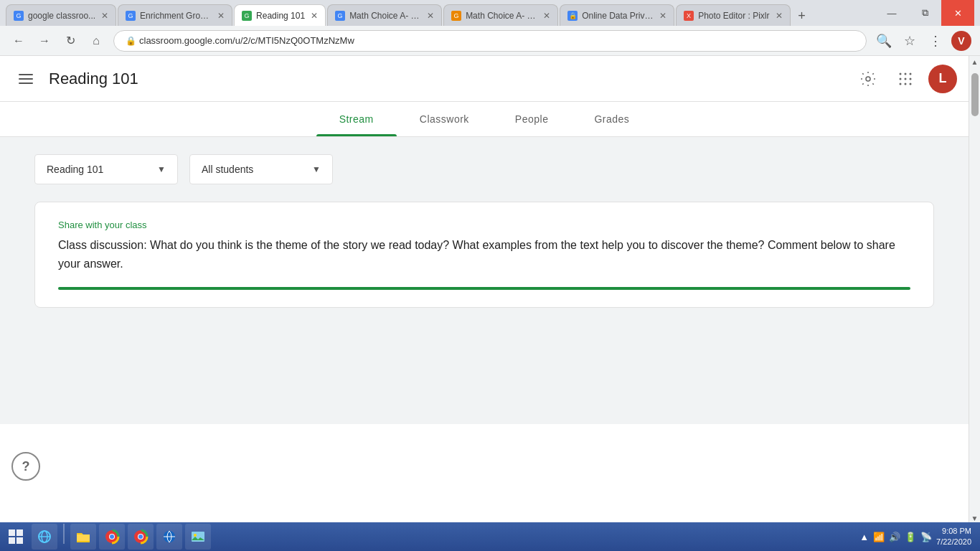  Describe the element at coordinates (910, 41) in the screenshot. I see `bookmark-icon: ☆` at that location.